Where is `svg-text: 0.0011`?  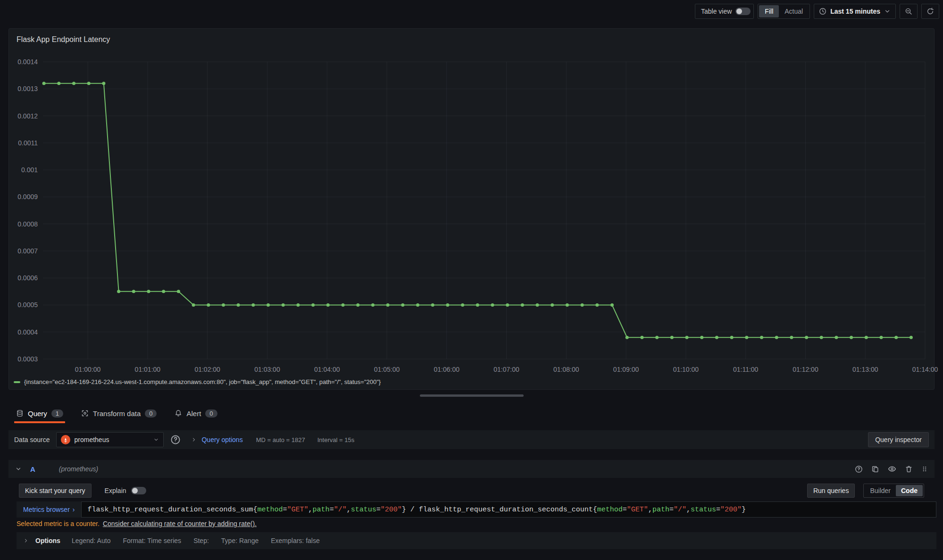
svg-text: 0.0011 is located at coordinates (28, 143).